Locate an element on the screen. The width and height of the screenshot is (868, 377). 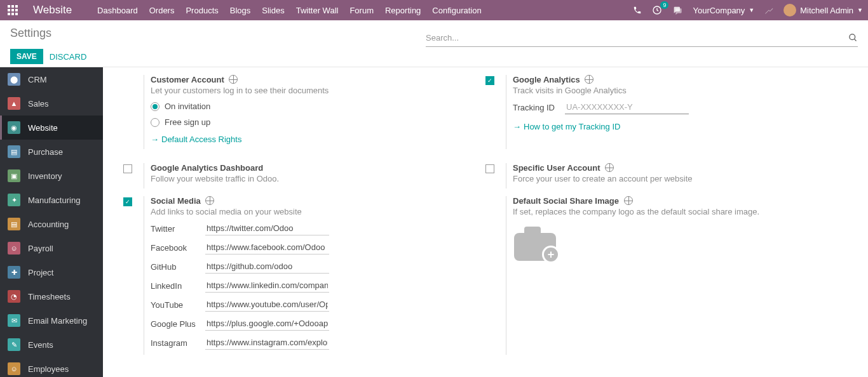
nav-slides: Slides is located at coordinates (273, 10).